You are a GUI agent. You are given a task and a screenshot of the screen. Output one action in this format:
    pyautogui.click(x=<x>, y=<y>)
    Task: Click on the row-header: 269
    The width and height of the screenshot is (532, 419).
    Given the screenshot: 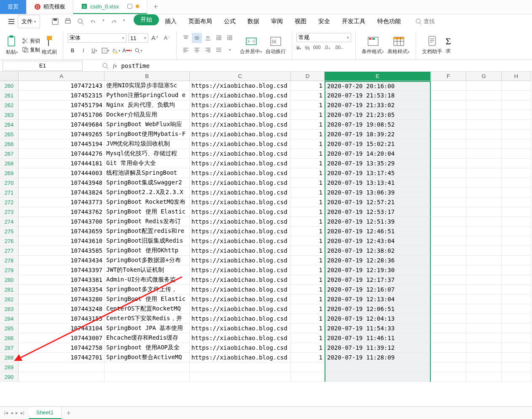 What is the action you would take?
    pyautogui.click(x=9, y=173)
    